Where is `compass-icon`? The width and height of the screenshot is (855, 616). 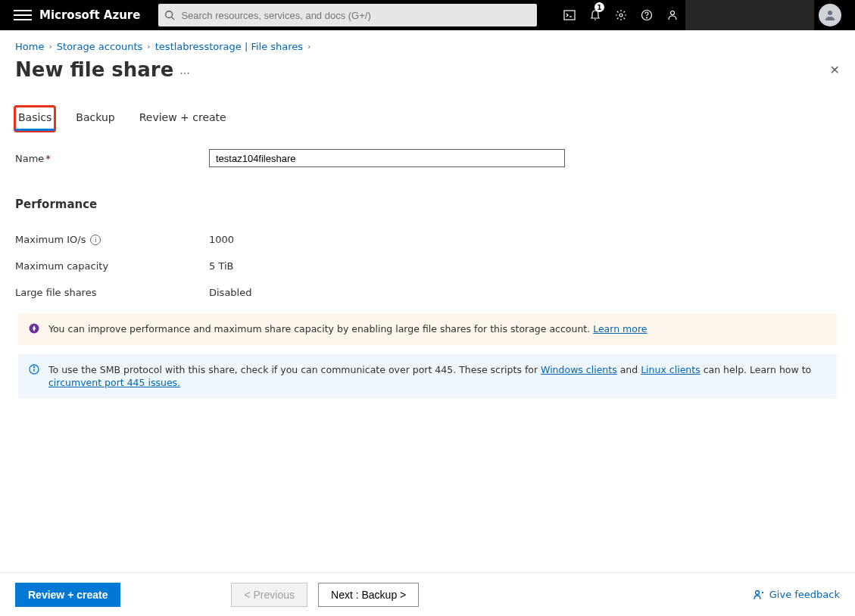
compass-icon is located at coordinates (35, 330).